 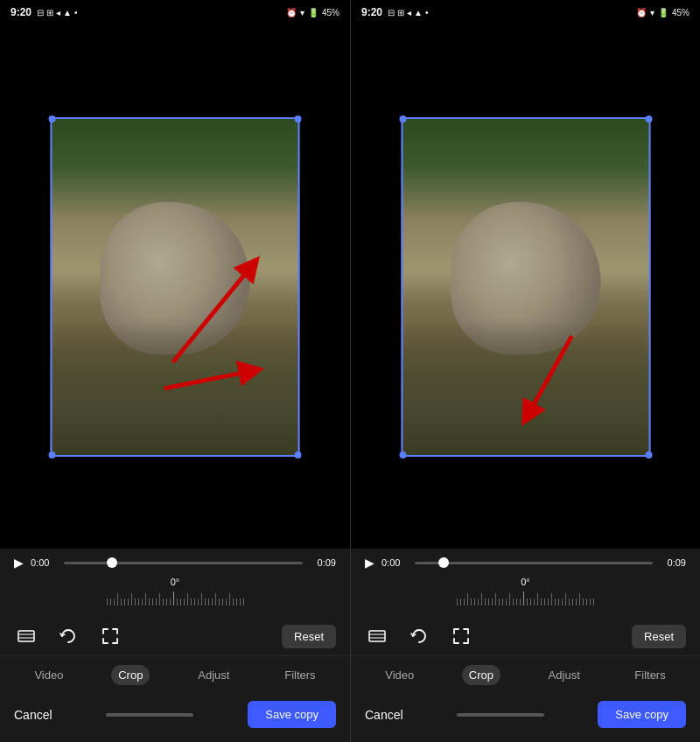 I want to click on status-bar-left: 9:20 ⊟ ⊞ ◂ ▲ • ⏰ ▾ 🔋 45%, so click(x=175, y=12).